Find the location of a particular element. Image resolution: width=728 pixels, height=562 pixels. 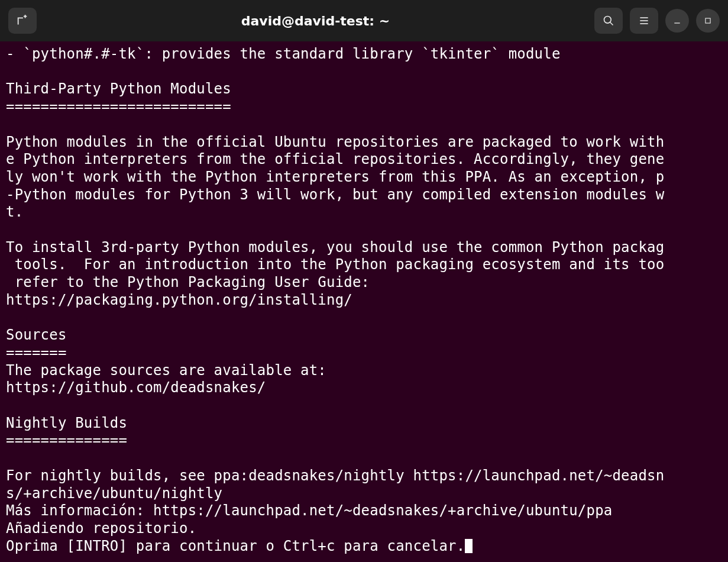

hamburger-icon is located at coordinates (644, 21).